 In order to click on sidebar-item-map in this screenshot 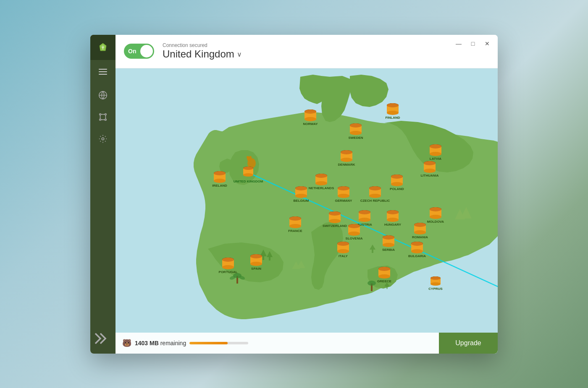, I will do `click(103, 95)`.